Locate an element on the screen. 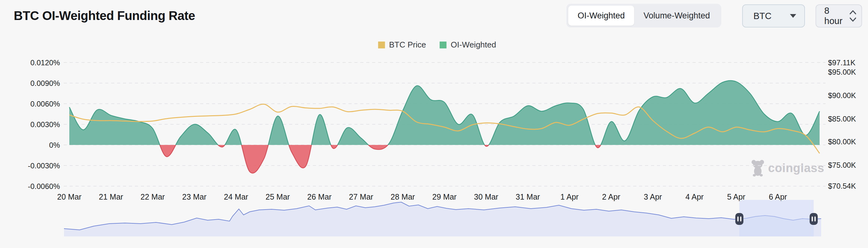 This screenshot has height=248, width=868. x-axis-label: 25 Mar is located at coordinates (278, 197).